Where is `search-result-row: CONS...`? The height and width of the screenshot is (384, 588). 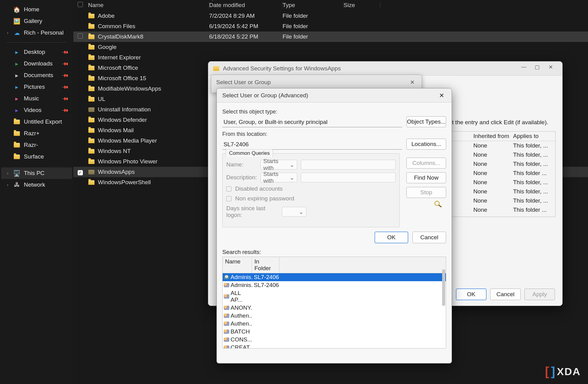
search-result-row: CONS... is located at coordinates (334, 340).